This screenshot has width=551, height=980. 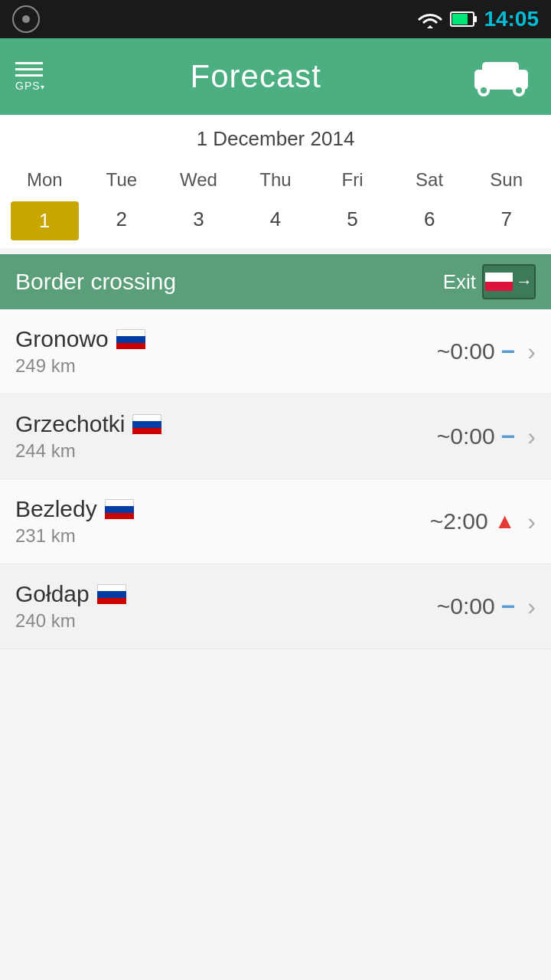 I want to click on border-item-name-goldap: Gołdap, so click(x=52, y=594).